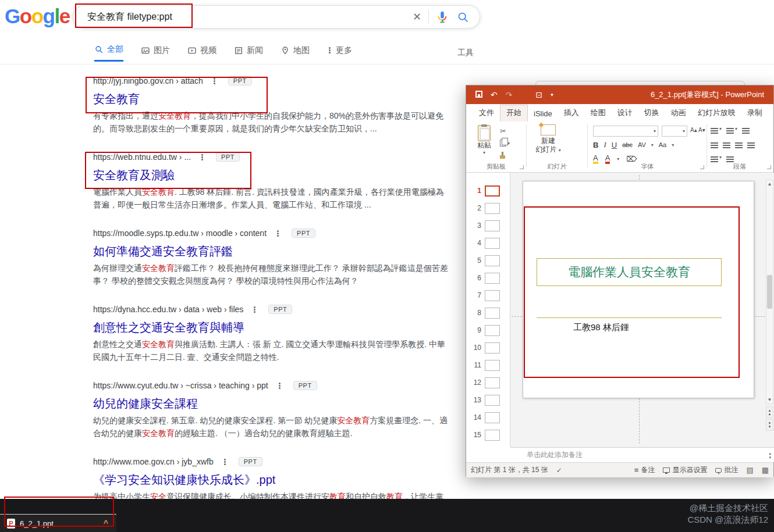  I want to click on grid-view-icon: ▦, so click(765, 470).